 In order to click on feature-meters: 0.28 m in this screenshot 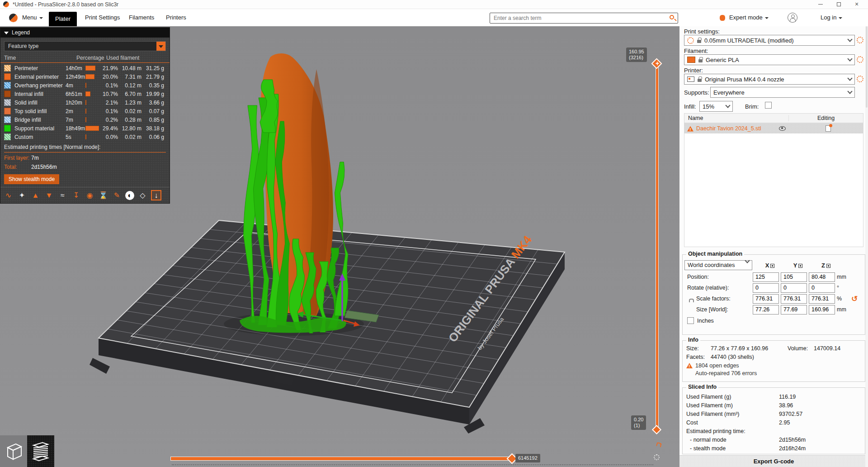, I will do `click(130, 120)`.